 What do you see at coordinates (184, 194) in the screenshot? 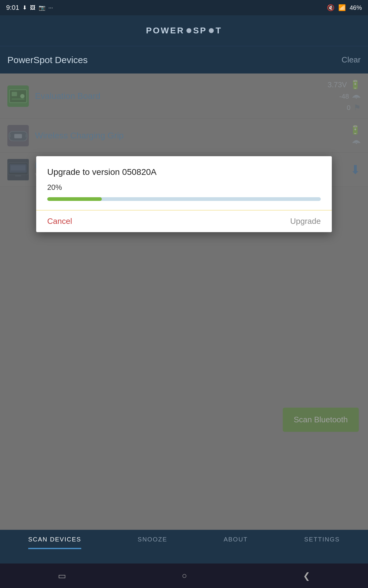
I see `upgrade-dialog: Upgrade to version 050820A 20% Cancel Up…` at bounding box center [184, 194].